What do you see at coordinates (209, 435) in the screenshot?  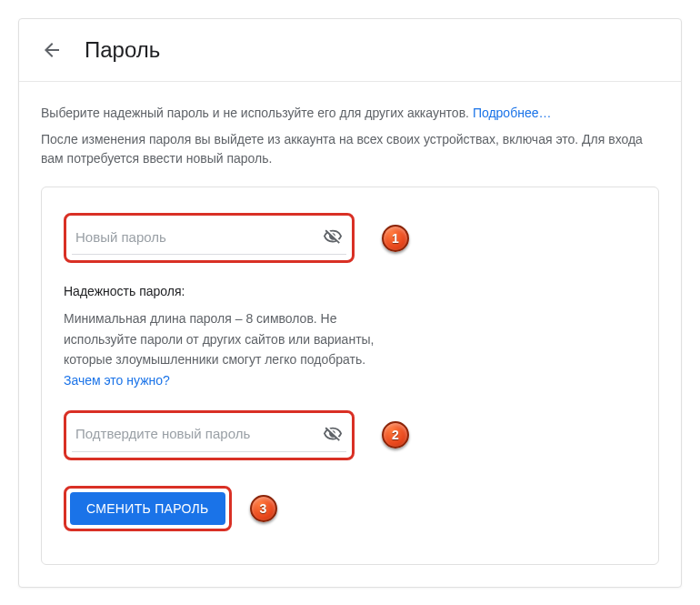 I see `confirm-password-highlight` at bounding box center [209, 435].